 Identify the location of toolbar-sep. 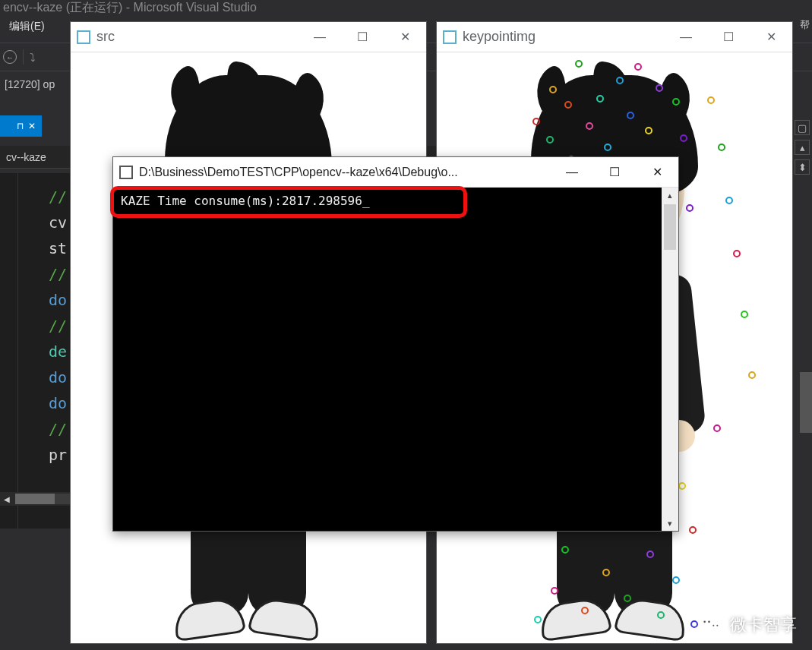
(23, 57).